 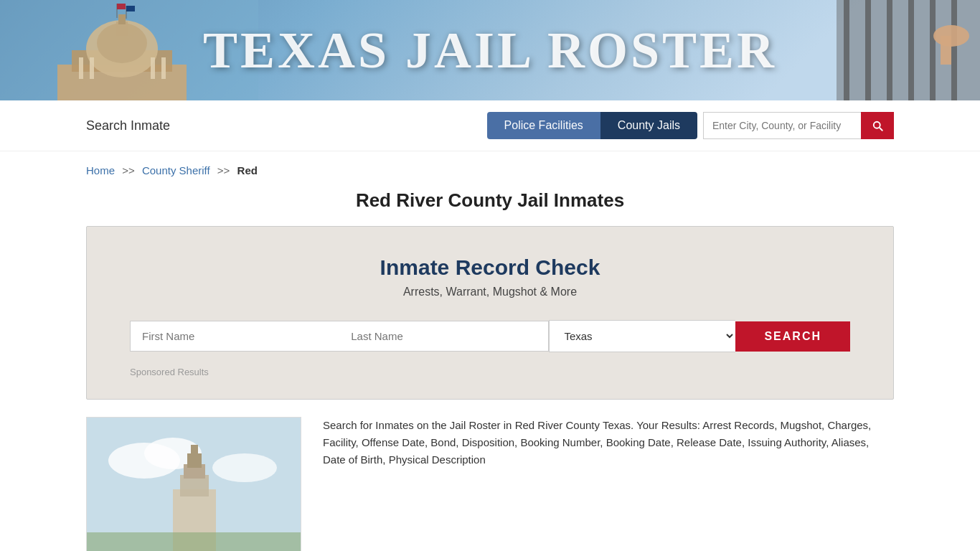 I want to click on state-select: AlabamaAlaskaArizonaArkansasCaliforniaCo…, so click(x=642, y=336).